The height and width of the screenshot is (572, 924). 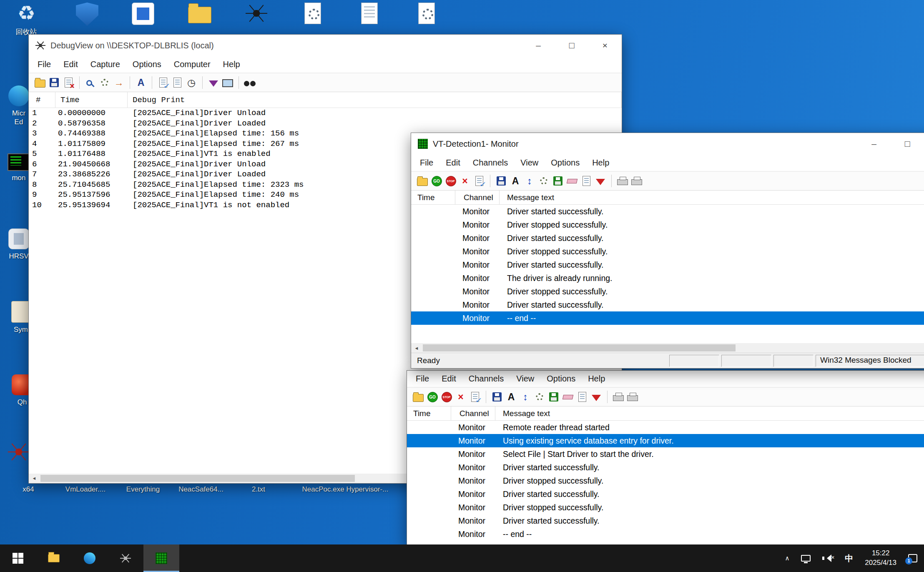 What do you see at coordinates (673, 348) in the screenshot?
I see `scrollbar-track` at bounding box center [673, 348].